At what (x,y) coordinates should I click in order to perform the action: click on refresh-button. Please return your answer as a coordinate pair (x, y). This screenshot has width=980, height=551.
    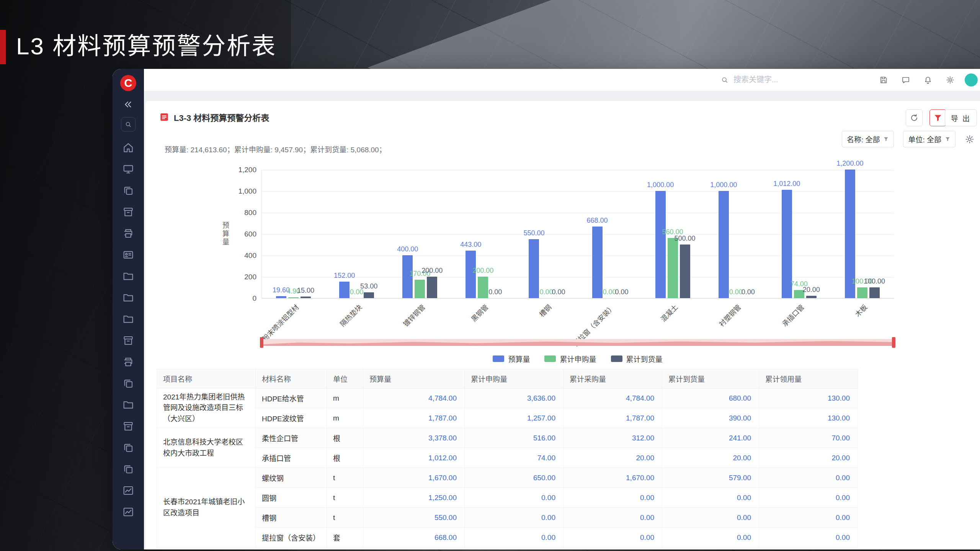
    Looking at the image, I should click on (914, 118).